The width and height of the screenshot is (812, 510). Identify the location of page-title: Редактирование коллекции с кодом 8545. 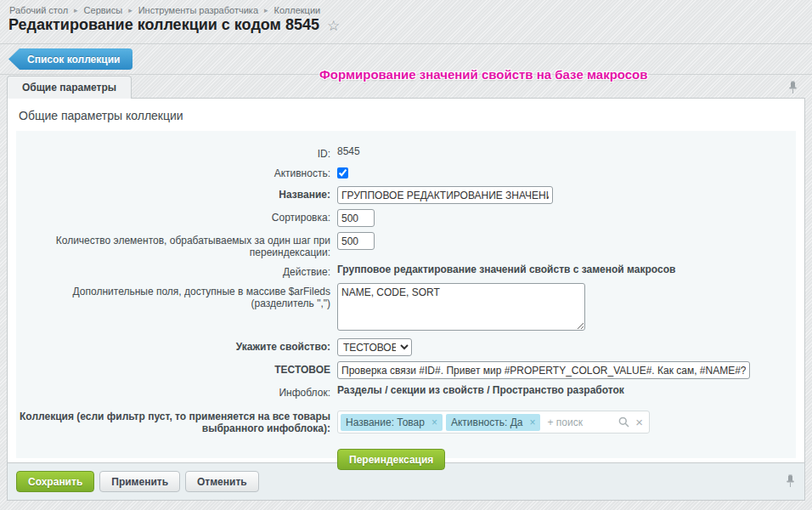
(164, 26).